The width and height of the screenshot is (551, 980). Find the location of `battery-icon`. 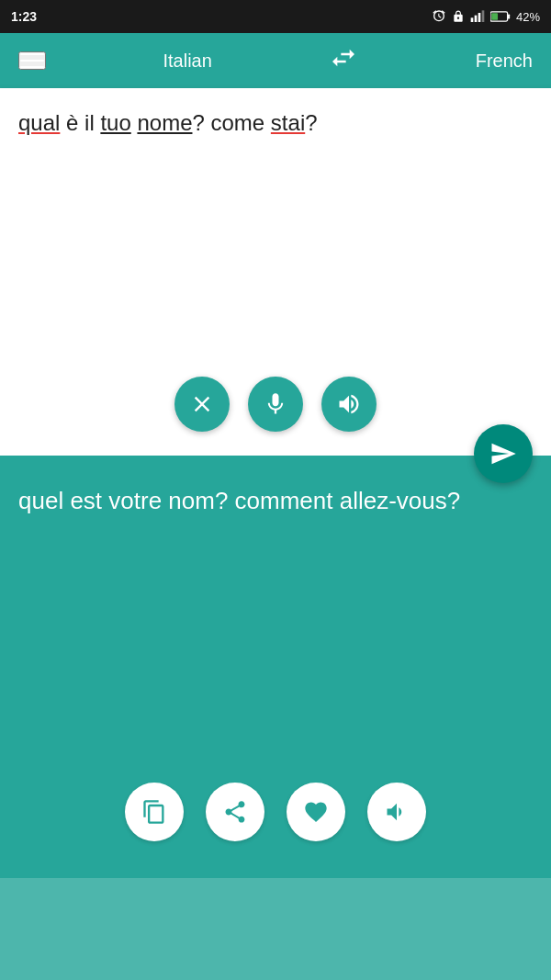

battery-icon is located at coordinates (500, 17).